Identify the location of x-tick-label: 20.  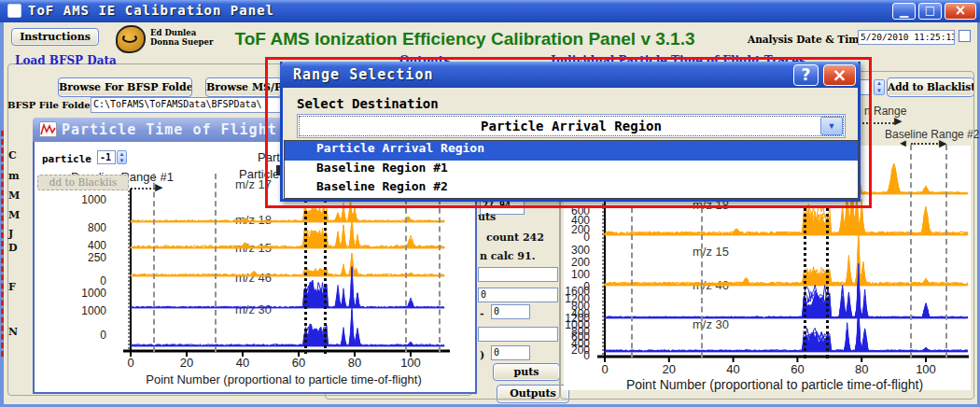
(669, 370).